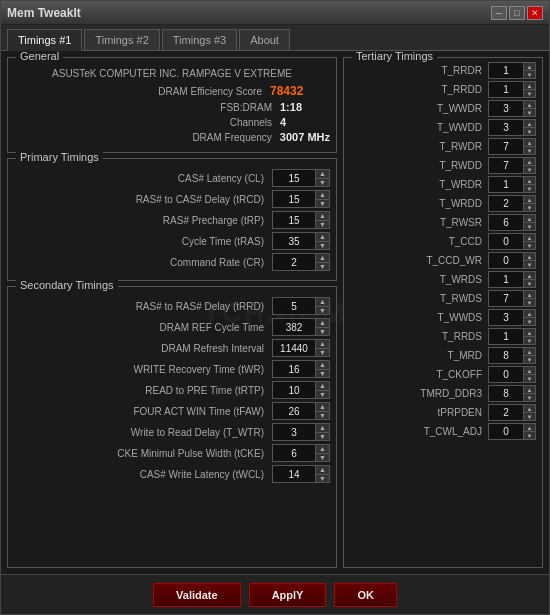 The image size is (550, 615). I want to click on tab-timings3: Timings #3, so click(200, 40).